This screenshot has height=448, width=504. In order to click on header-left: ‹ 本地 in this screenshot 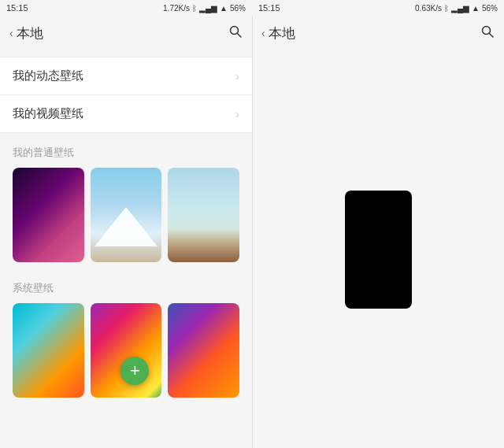, I will do `click(126, 33)`.